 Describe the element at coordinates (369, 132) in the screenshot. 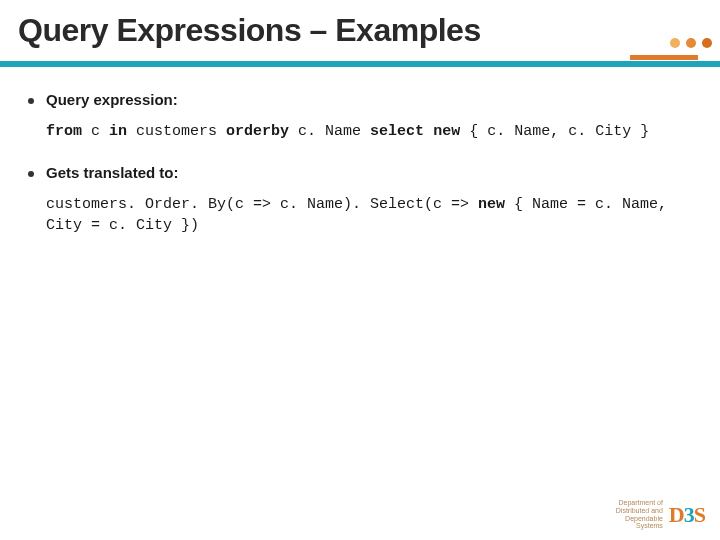

I see `code-block-query: from c in customers orderby c. Name sele…` at that location.